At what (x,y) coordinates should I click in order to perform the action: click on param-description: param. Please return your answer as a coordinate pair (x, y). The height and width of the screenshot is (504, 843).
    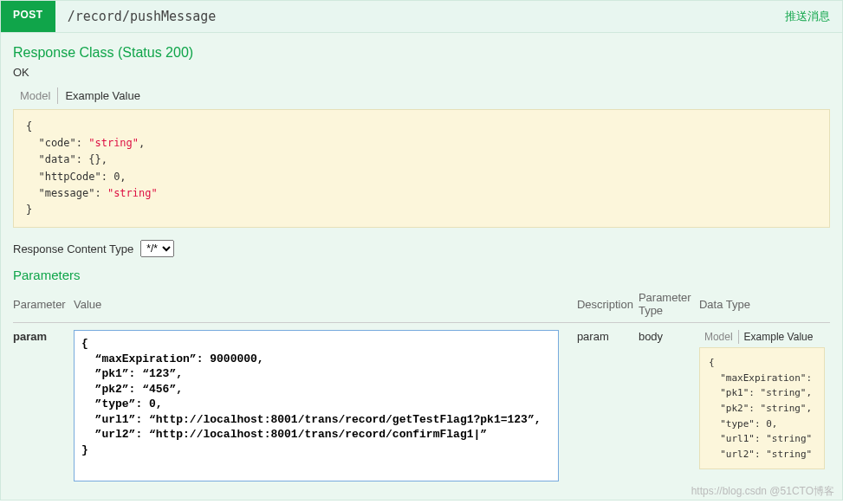
    Looking at the image, I should click on (608, 404).